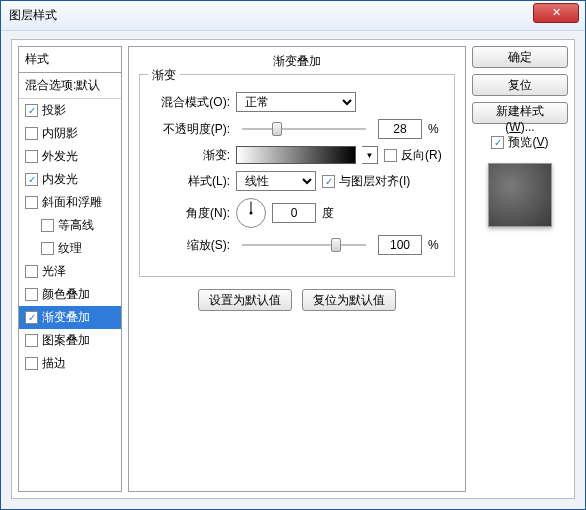  I want to click on close-button: ✕, so click(556, 13).